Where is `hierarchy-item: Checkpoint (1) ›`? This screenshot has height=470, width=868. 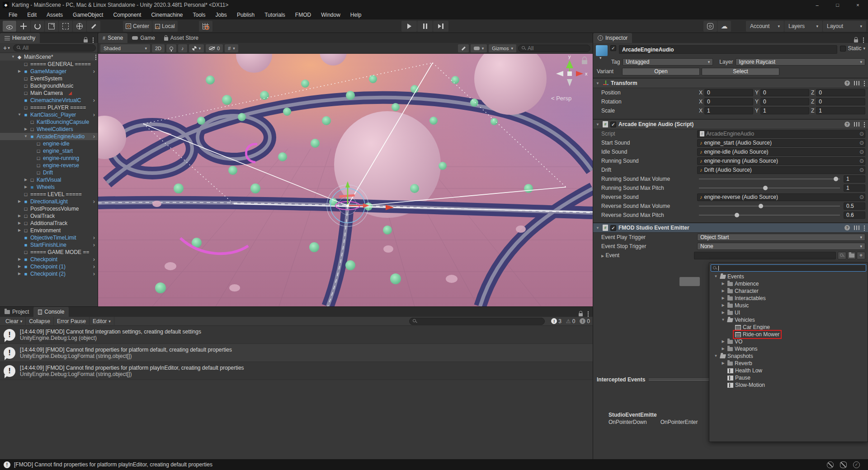
hierarchy-item: Checkpoint (1) › is located at coordinates (49, 267).